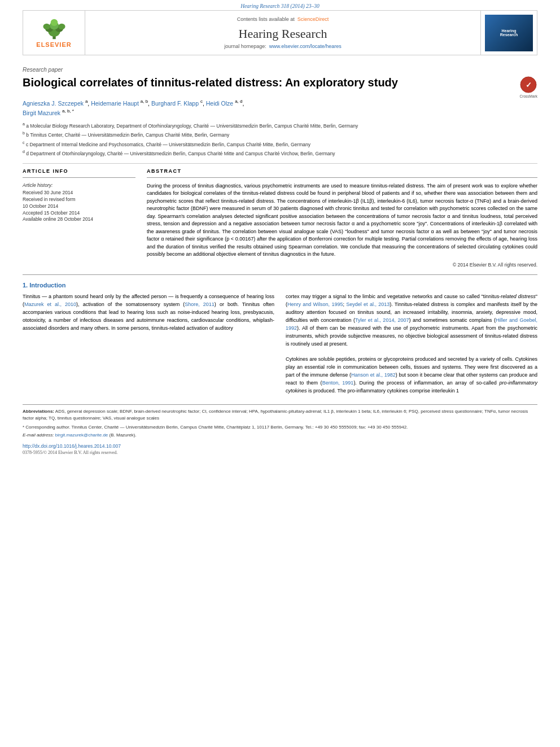 The width and height of the screenshot is (560, 747). What do you see at coordinates (54, 29) in the screenshot?
I see `elsevier-tree-icon` at bounding box center [54, 29].